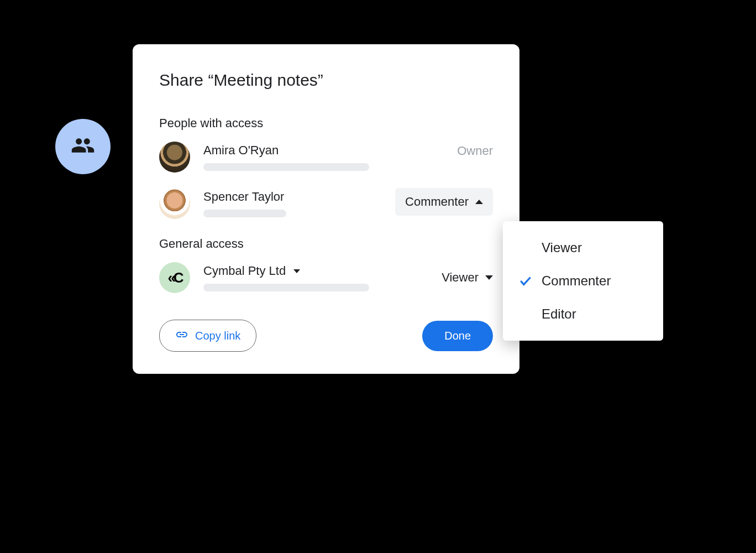 The width and height of the screenshot is (756, 553). What do you see at coordinates (326, 244) in the screenshot?
I see `general-section-label: General access` at bounding box center [326, 244].